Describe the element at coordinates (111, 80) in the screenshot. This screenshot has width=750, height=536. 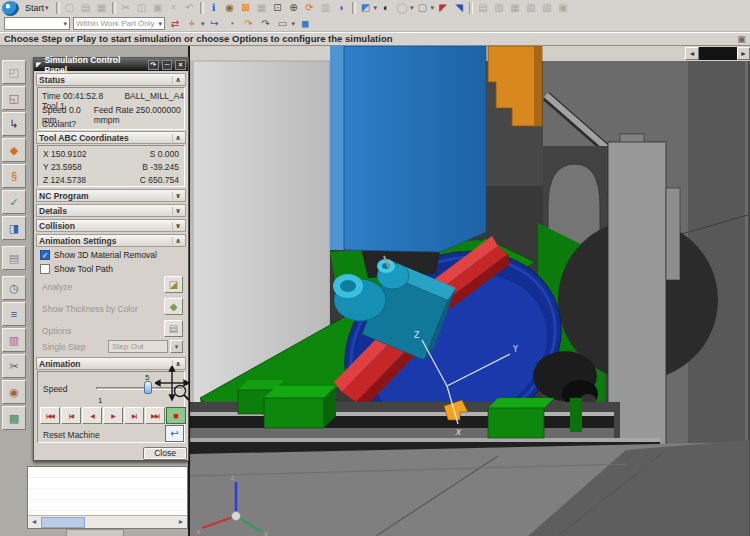
I see `section-status: Status∧` at that location.